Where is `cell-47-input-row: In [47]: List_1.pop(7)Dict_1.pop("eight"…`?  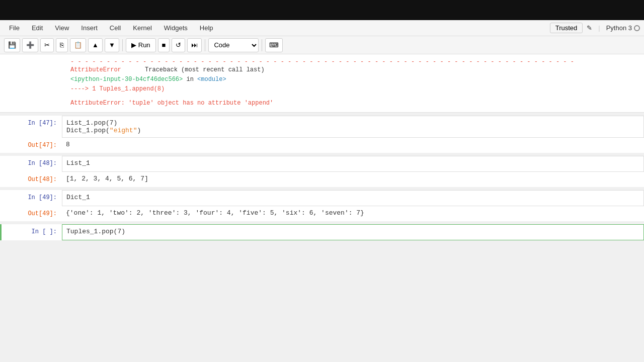 cell-47-input-row: In [47]: List_1.pop(7)Dict_1.pop("eight"… is located at coordinates (323, 127).